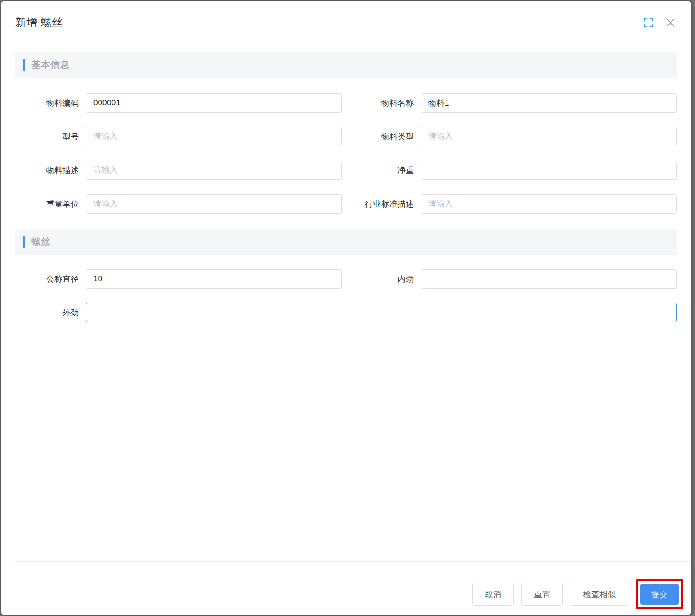  Describe the element at coordinates (50, 204) in the screenshot. I see `weight-unit-label: 重量单位` at that location.